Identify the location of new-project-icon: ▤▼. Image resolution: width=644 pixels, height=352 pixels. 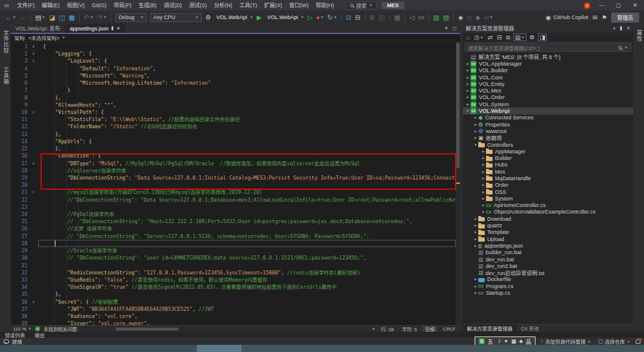
(41, 17).